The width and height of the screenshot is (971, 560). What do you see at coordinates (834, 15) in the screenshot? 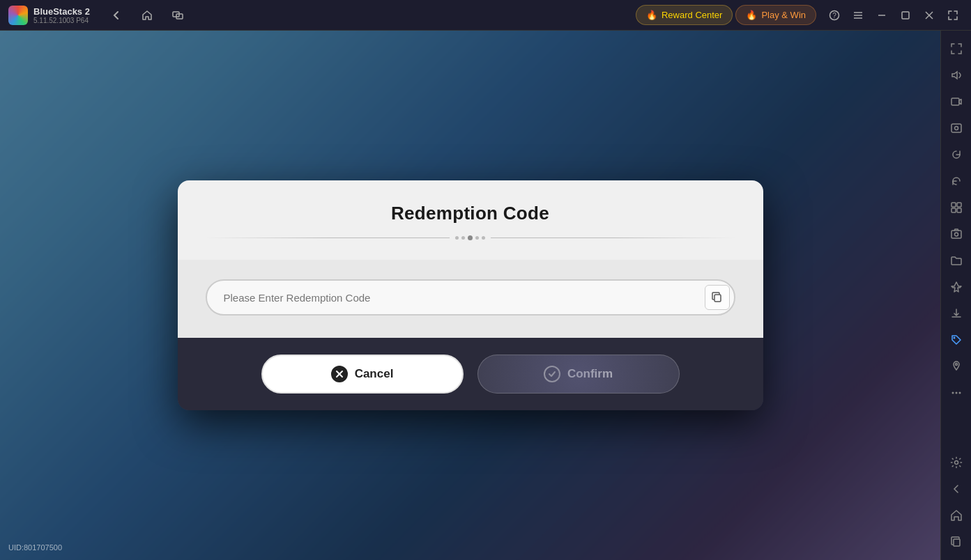
I see `help-button: ?` at bounding box center [834, 15].